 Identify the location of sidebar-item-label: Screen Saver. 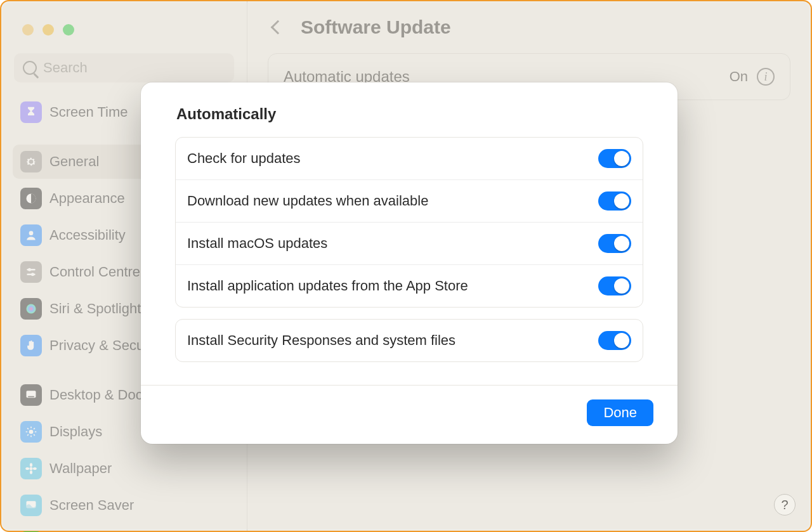
(91, 505).